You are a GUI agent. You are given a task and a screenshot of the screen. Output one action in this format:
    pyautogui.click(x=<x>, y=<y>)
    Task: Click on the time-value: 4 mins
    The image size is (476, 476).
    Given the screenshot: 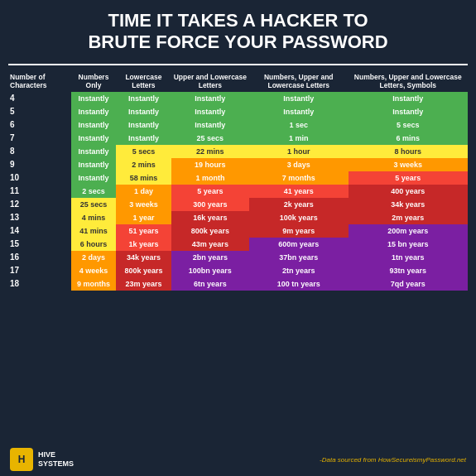 What is the action you would take?
    pyautogui.click(x=94, y=218)
    